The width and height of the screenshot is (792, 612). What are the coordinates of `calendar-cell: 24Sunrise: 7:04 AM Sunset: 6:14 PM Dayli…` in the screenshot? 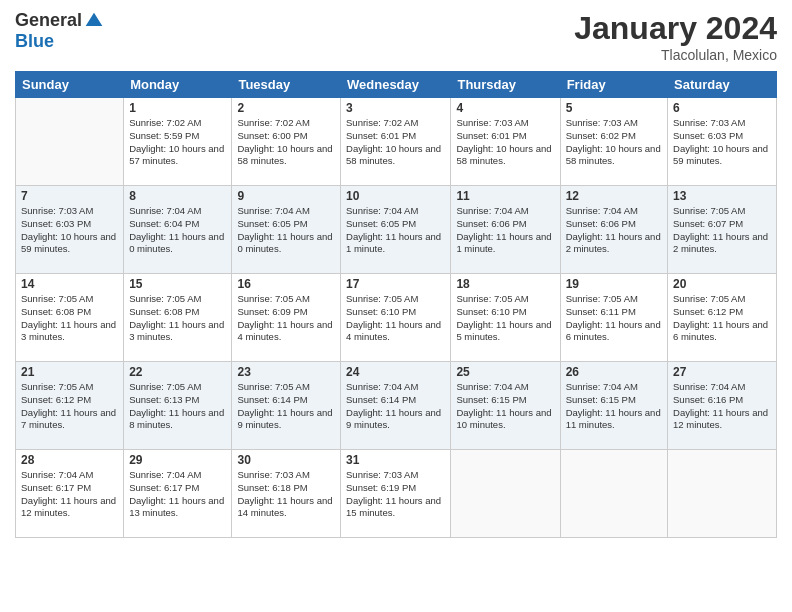 It's located at (396, 406).